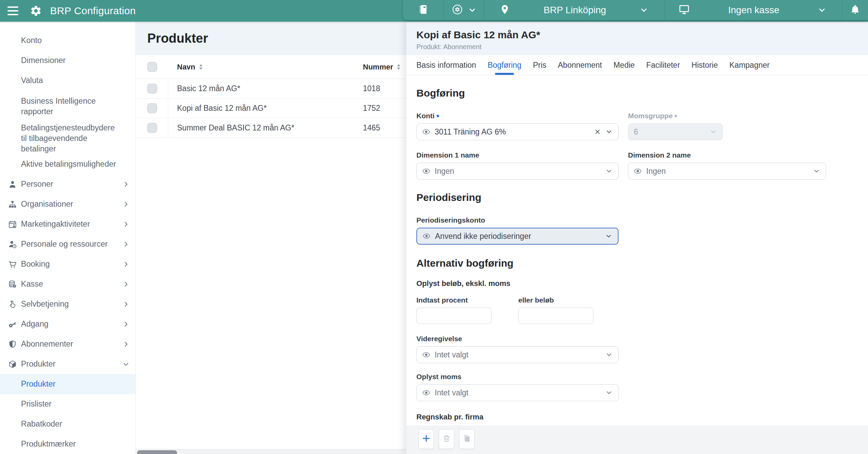  Describe the element at coordinates (446, 65) in the screenshot. I see `tab-basis-information: Basis information` at that location.